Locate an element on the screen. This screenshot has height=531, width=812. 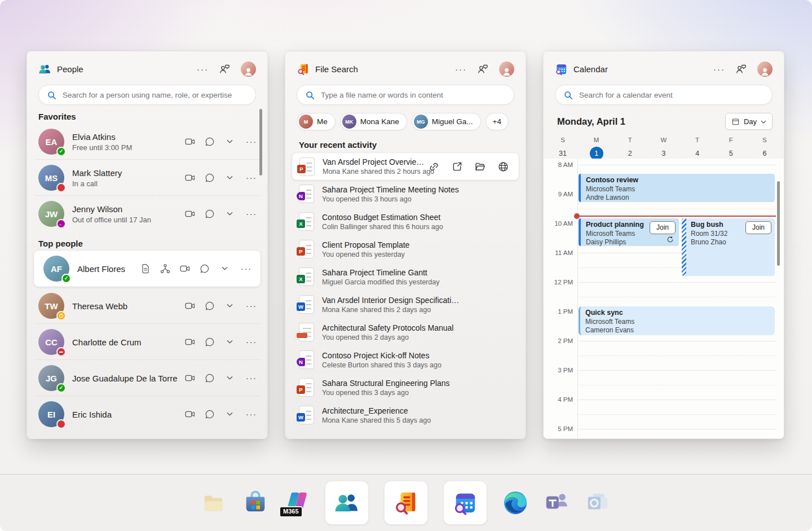
edge-icon is located at coordinates (515, 503).